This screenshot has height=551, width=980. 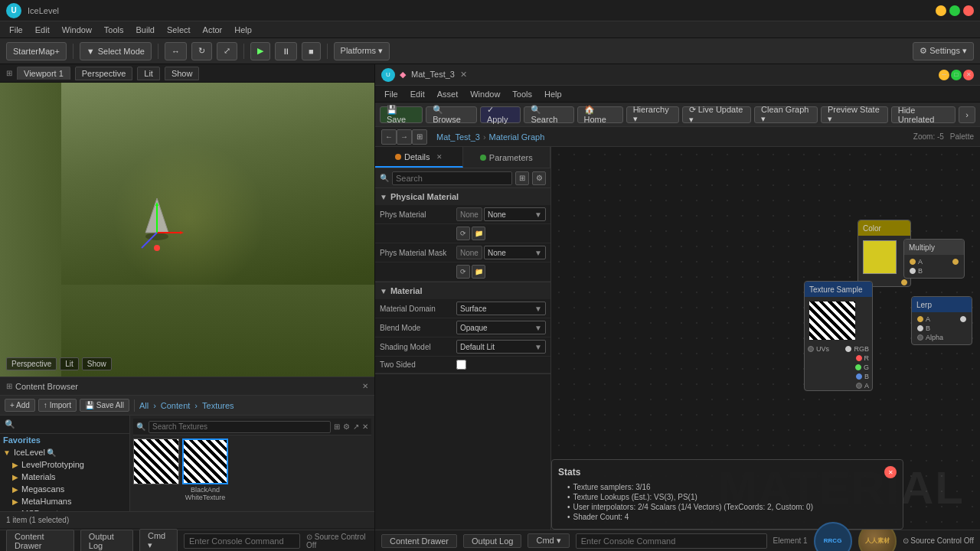 I want to click on domain-dropdown: Surface ▼, so click(x=501, y=308).